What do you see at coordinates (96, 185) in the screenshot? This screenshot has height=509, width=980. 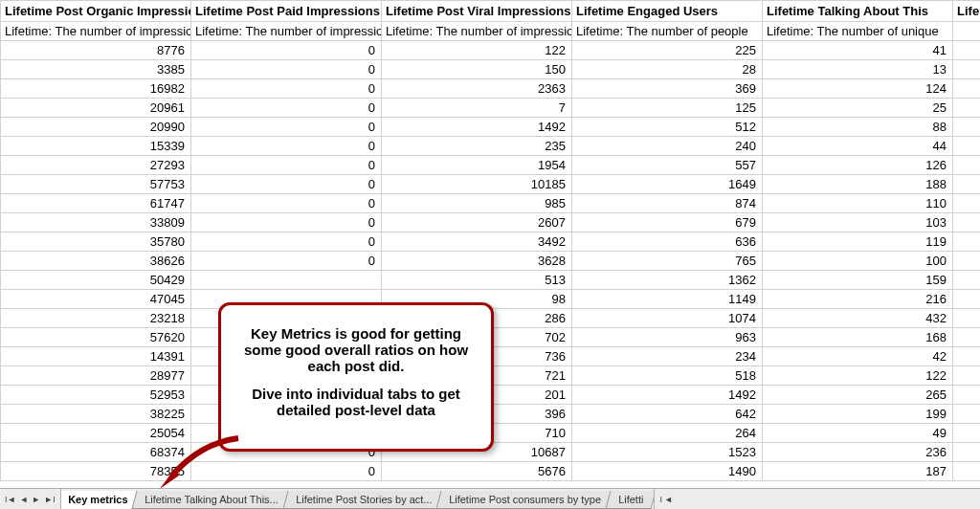 I see `cell: 57753` at bounding box center [96, 185].